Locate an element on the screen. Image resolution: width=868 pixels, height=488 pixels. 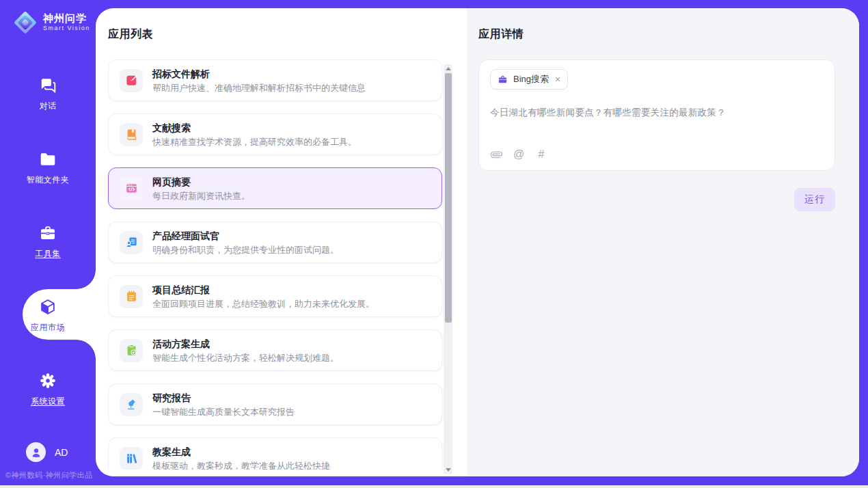
app-card-description: 模板驱动，教案秒成，教学准备从此轻松快捷 is located at coordinates (241, 466).